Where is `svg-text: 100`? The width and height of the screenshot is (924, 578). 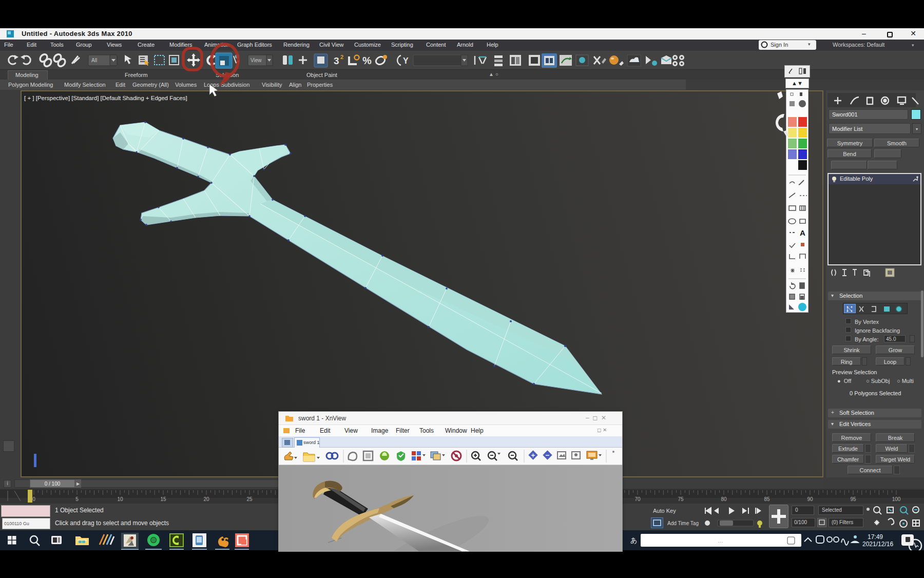 svg-text: 100 is located at coordinates (896, 499).